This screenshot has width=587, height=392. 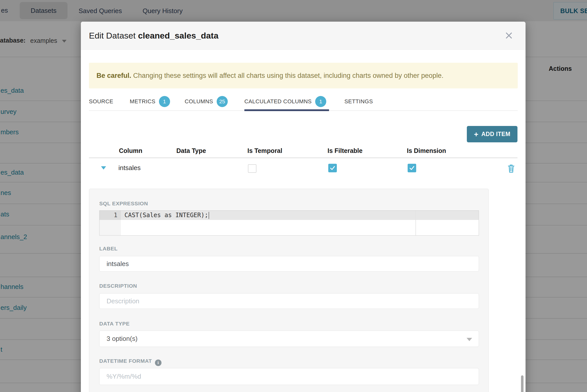 I want to click on modal-scrollbar-thumb, so click(x=522, y=384).